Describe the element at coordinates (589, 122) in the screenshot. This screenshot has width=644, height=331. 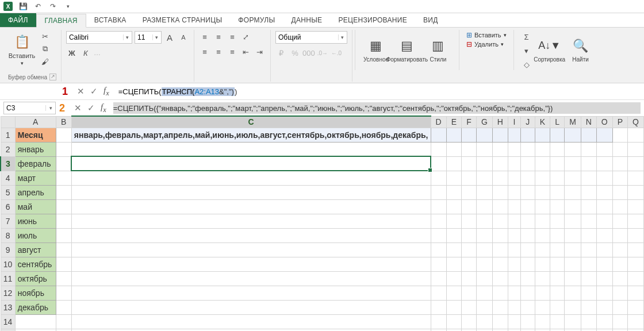
I see `column-header: N` at that location.